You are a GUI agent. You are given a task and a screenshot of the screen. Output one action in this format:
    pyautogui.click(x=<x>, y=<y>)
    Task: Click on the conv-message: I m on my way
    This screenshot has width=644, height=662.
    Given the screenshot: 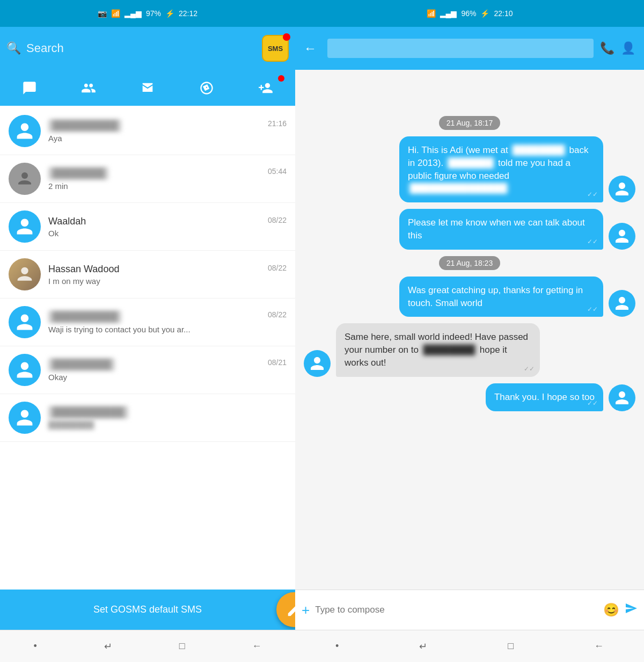 What is the action you would take?
    pyautogui.click(x=167, y=281)
    